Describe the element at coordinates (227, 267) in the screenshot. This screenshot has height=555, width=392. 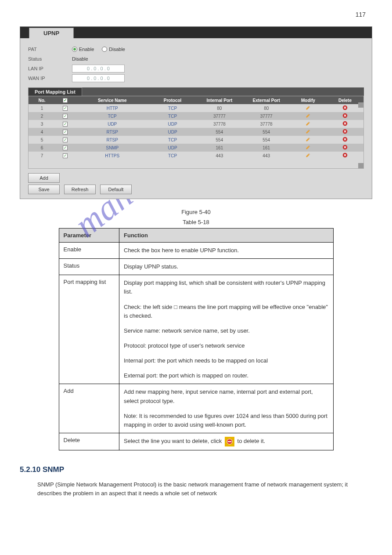
I see `func-status: Display UPNP status.` at that location.